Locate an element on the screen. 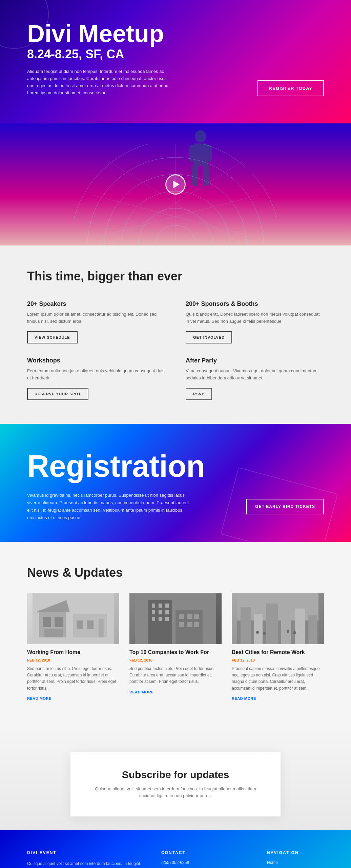  building-image-svg is located at coordinates (176, 619).